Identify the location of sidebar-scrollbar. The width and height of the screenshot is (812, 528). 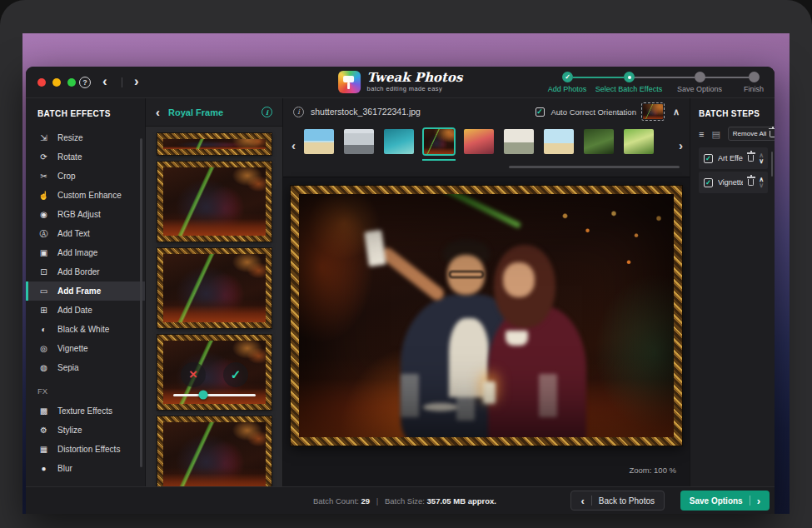
(142, 303).